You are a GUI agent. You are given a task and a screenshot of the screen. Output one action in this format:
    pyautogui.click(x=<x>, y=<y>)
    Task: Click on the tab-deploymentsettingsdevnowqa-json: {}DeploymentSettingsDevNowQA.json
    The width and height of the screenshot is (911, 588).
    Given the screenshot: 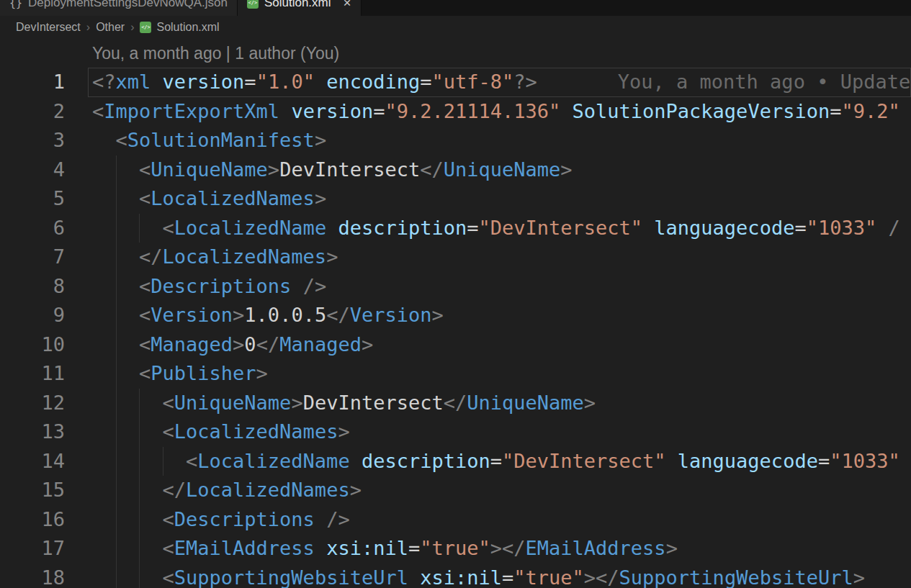 What is the action you would take?
    pyautogui.click(x=119, y=8)
    